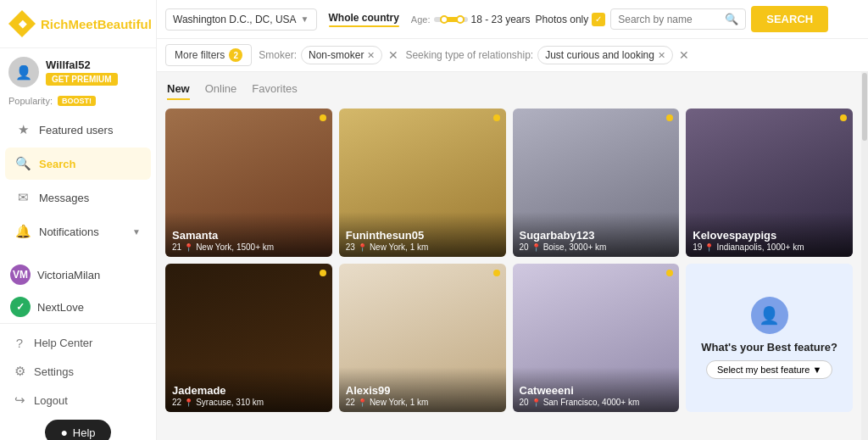  I want to click on sidebar-item-victoriamilan: VM VictoriaMilan, so click(78, 275).